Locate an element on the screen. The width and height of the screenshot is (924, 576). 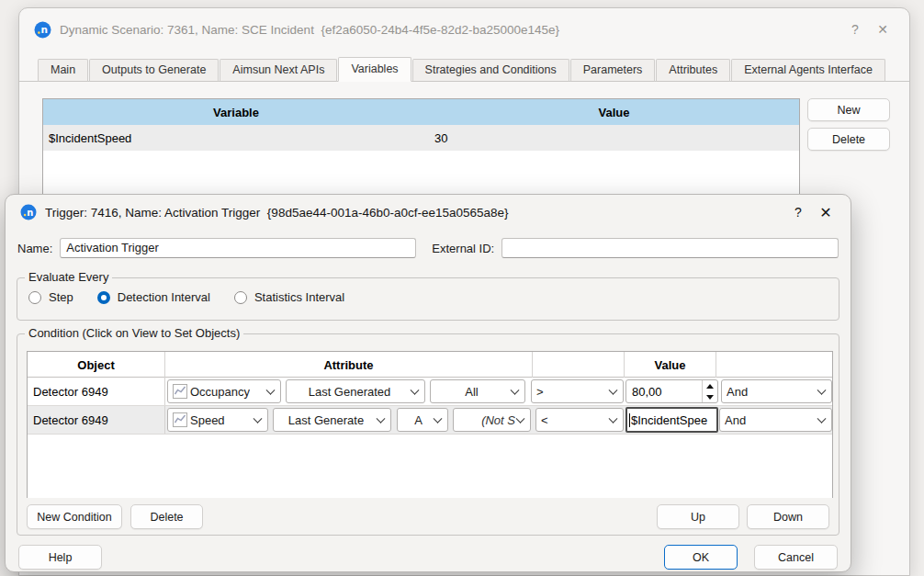
cancel-button: Cancel is located at coordinates (795, 557).